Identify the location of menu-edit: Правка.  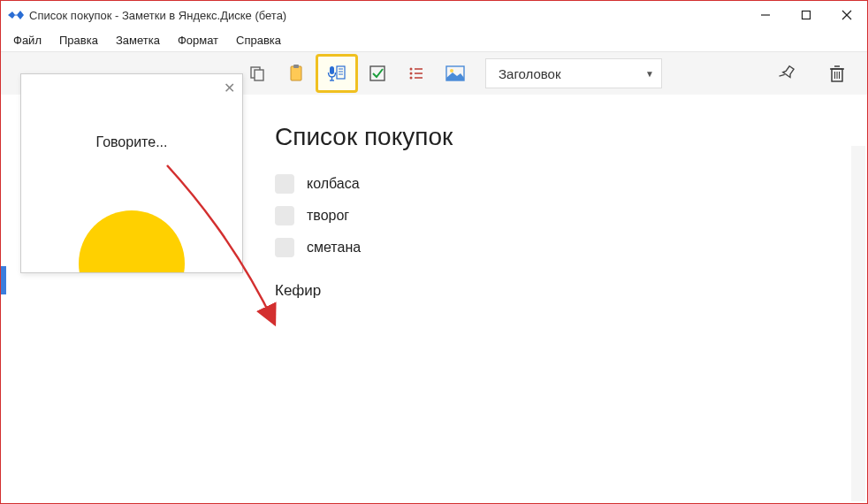
(79, 41).